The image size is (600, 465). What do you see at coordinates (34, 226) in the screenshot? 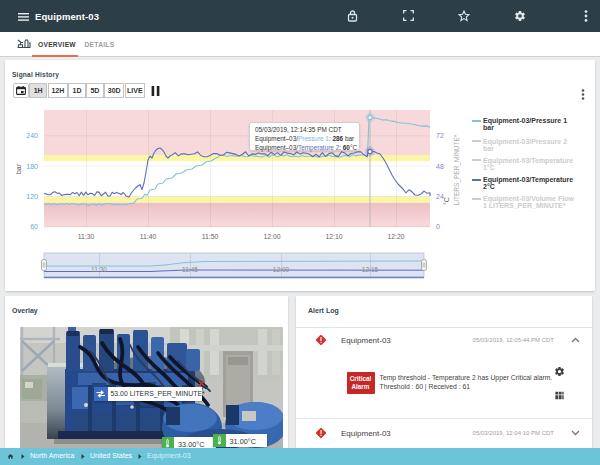
I see `svg-text: 60` at bounding box center [34, 226].